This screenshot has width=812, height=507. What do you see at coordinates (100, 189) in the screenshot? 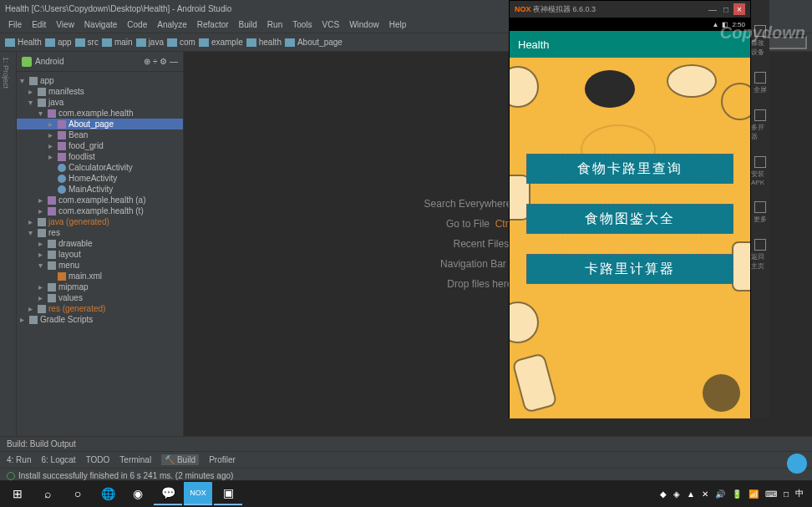
I see `tree-main: MainActivity` at bounding box center [100, 189].